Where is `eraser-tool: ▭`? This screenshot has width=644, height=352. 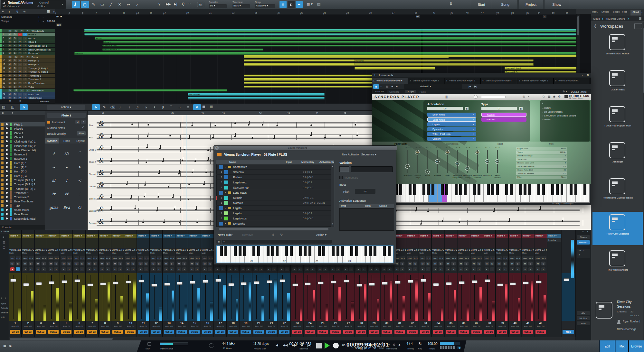 eraser-tool: ▭ is located at coordinates (102, 5).